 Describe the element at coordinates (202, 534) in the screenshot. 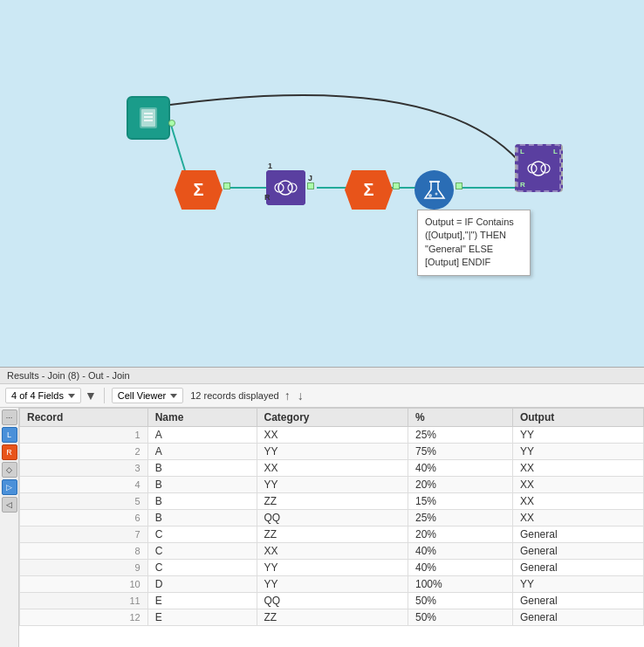

I see `cell-6-1: C` at that location.